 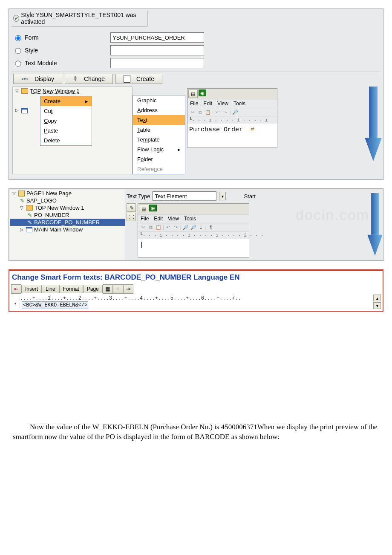 I want to click on page-icon, so click(x=21, y=194).